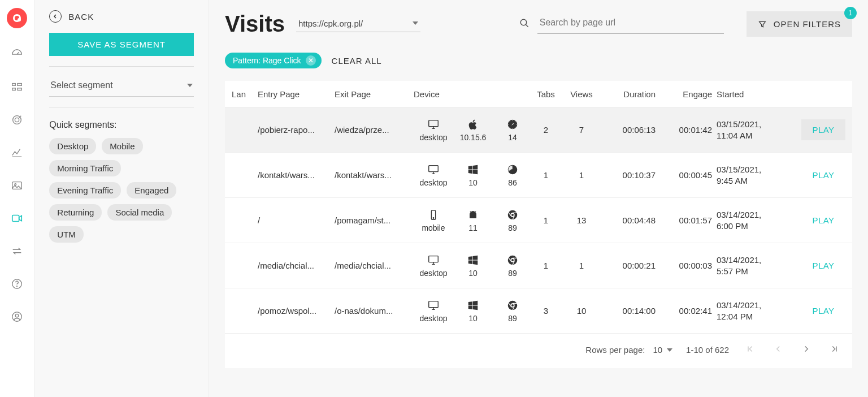  I want to click on prev-page-button, so click(778, 349).